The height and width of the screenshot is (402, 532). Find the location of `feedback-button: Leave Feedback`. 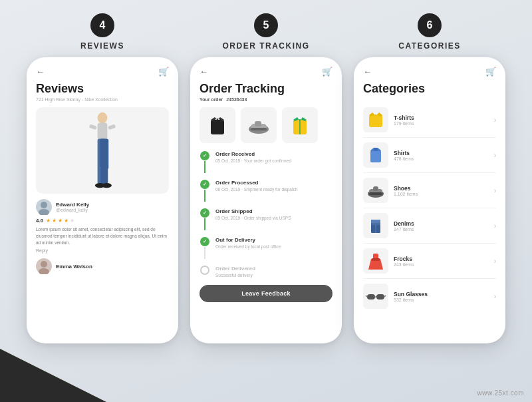

feedback-button: Leave Feedback is located at coordinates (266, 294).